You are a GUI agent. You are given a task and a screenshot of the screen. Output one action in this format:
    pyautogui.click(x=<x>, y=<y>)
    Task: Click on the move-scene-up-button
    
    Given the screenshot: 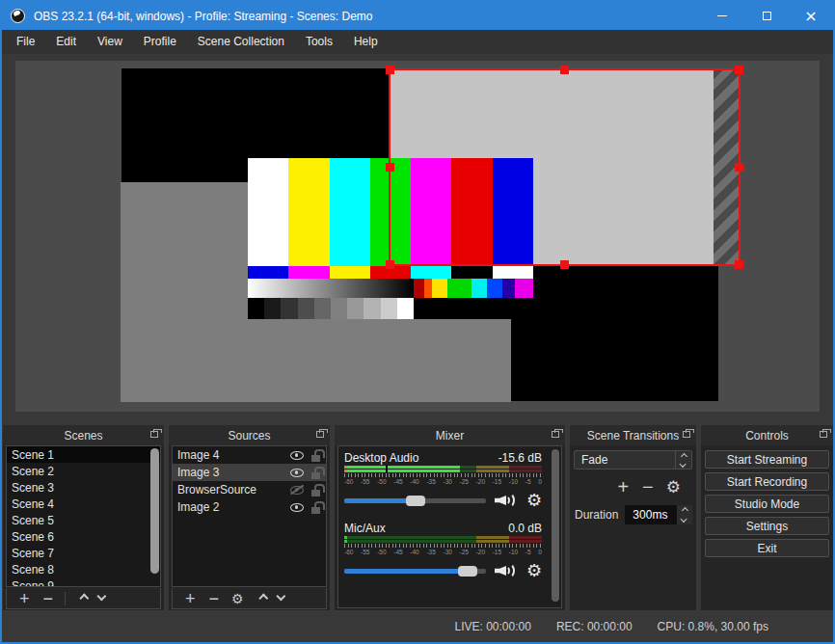 What is the action you would take?
    pyautogui.click(x=84, y=599)
    